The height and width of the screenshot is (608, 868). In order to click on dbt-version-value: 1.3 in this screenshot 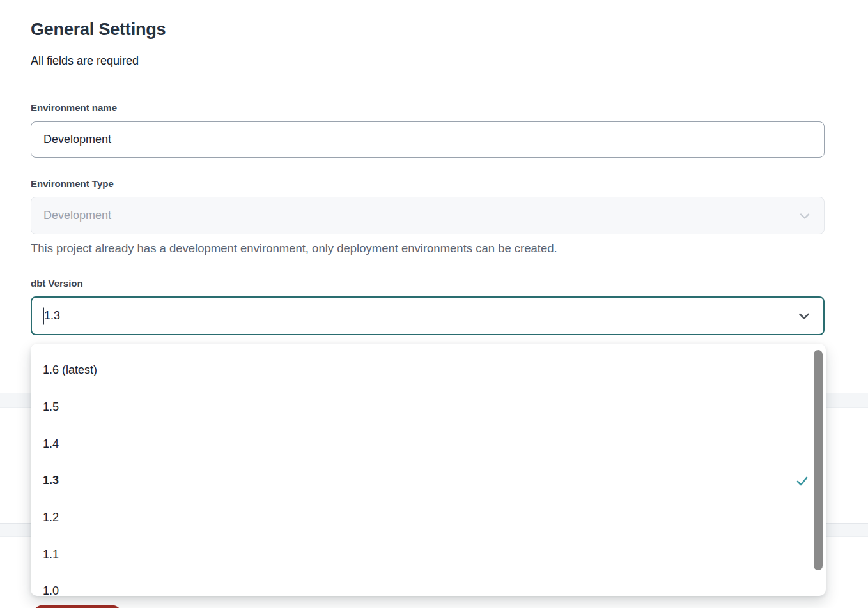, I will do `click(52, 315)`.